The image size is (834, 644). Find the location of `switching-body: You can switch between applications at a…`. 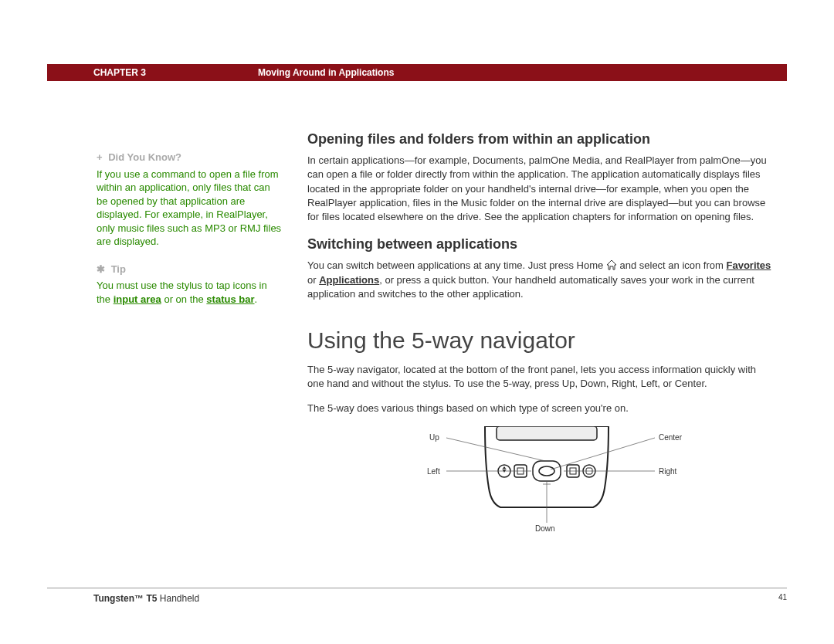

switching-body: You can switch between applications at a… is located at coordinates (541, 280).